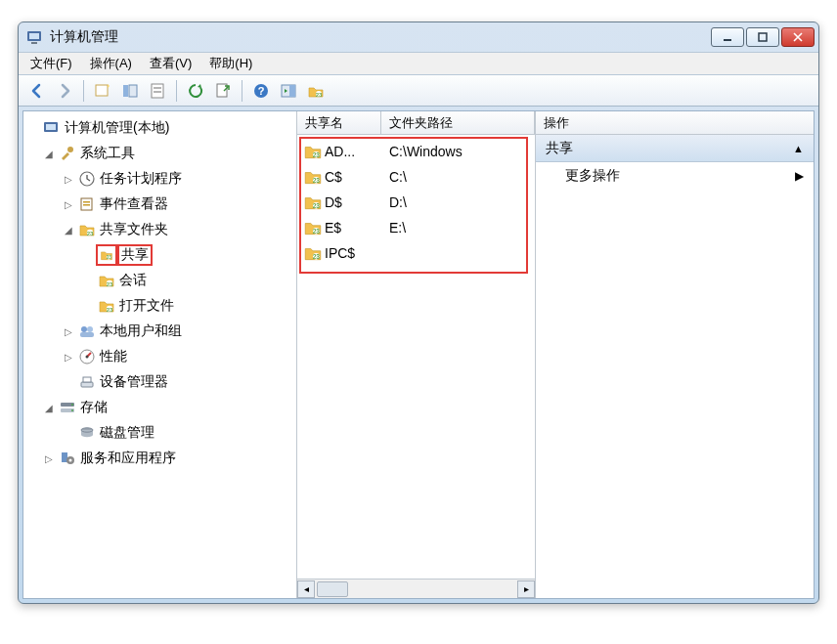 Image resolution: width=837 pixels, height=644 pixels. What do you see at coordinates (798, 37) in the screenshot?
I see `close-button` at bounding box center [798, 37].